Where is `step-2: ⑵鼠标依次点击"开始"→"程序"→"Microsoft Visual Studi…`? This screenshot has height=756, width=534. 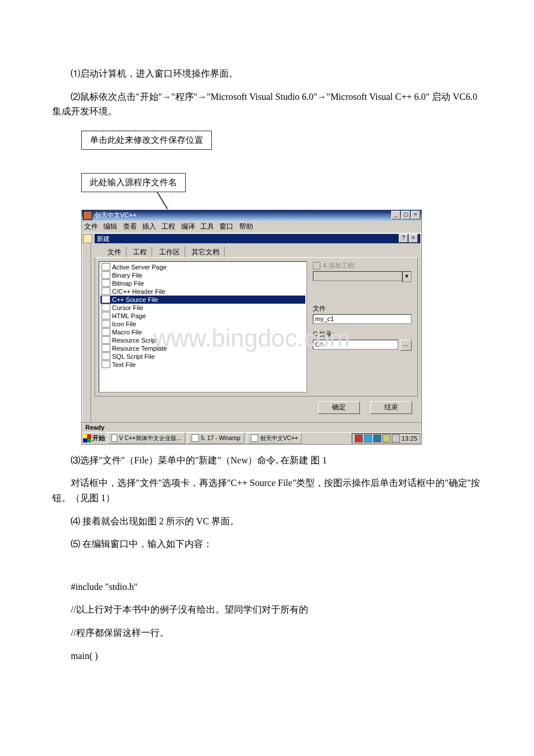
step-2: ⑵鼠标依次点击"开始"→"程序"→"Microsoft Visual Studi… is located at coordinates (267, 105).